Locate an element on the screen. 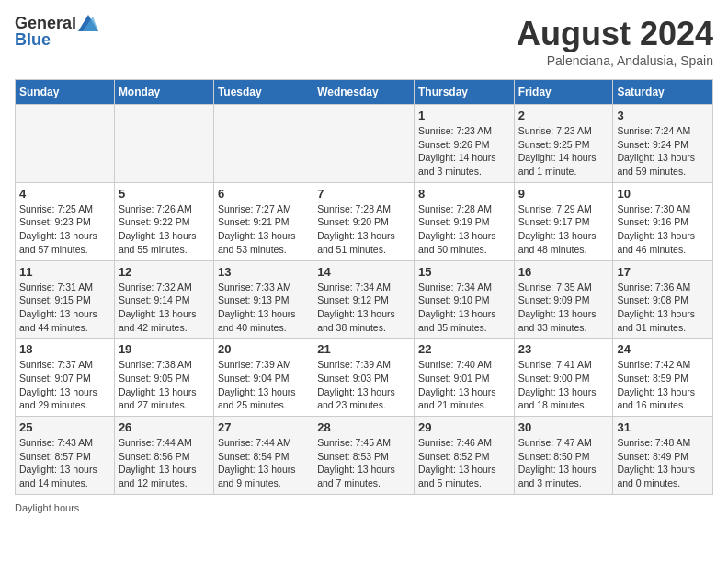 The width and height of the screenshot is (728, 563). day-number: 1 is located at coordinates (464, 116).